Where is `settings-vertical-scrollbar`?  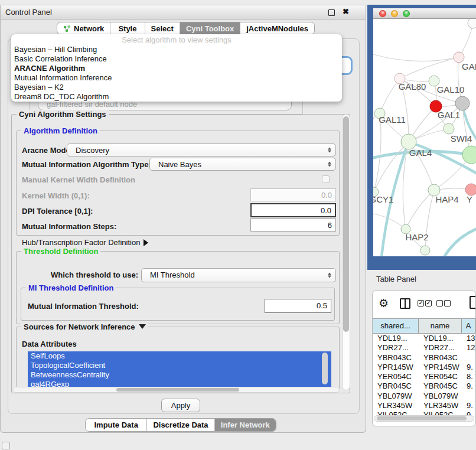
settings-vertical-scrollbar is located at coordinates (346, 252).